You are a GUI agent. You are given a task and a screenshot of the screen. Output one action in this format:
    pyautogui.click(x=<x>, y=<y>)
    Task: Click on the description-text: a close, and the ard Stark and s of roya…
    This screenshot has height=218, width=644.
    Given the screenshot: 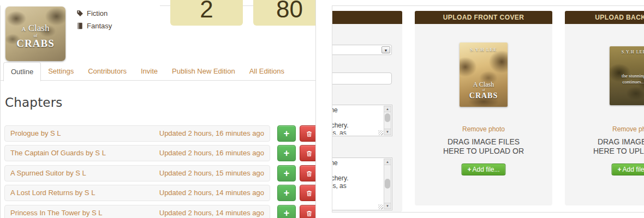 What is the action you would take?
    pyautogui.click(x=357, y=120)
    